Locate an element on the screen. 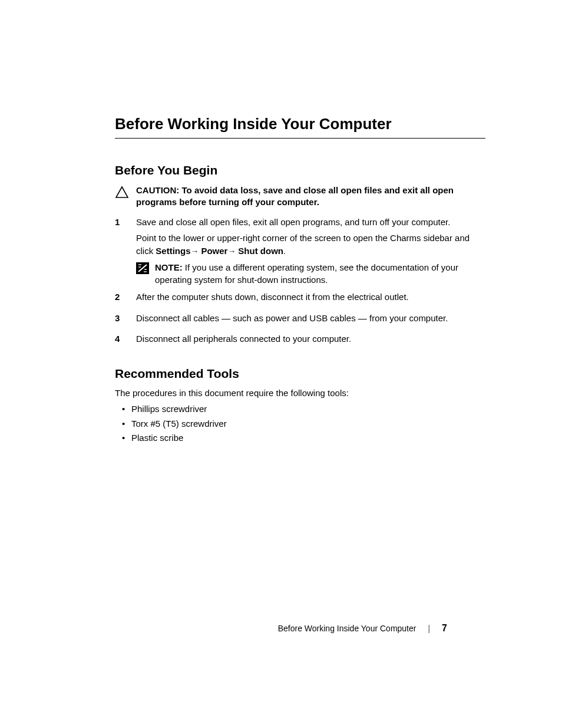  caution-text: CAUTION: To avoid data loss, save and cl… is located at coordinates (311, 197).